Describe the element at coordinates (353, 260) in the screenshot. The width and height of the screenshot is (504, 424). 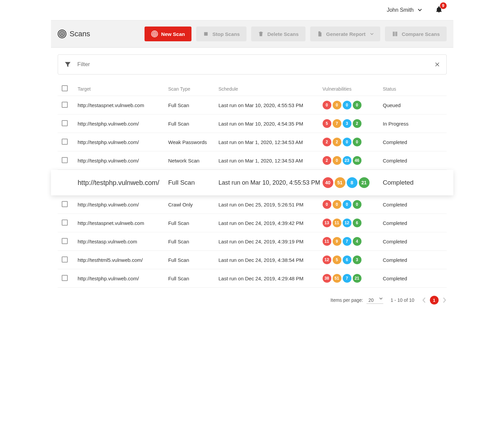
I see `cell-vulnerabilities: 12563` at that location.